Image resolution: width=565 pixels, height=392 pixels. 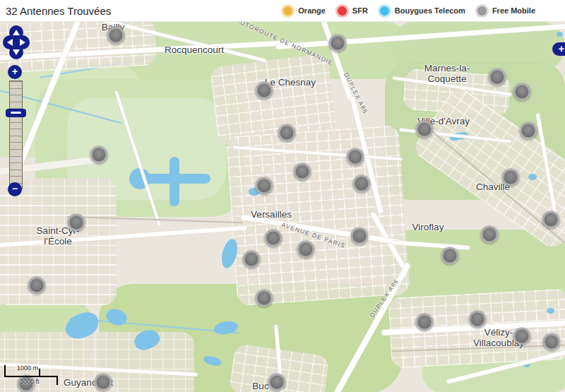 I want to click on legend-item-label: Orange, so click(x=312, y=11).